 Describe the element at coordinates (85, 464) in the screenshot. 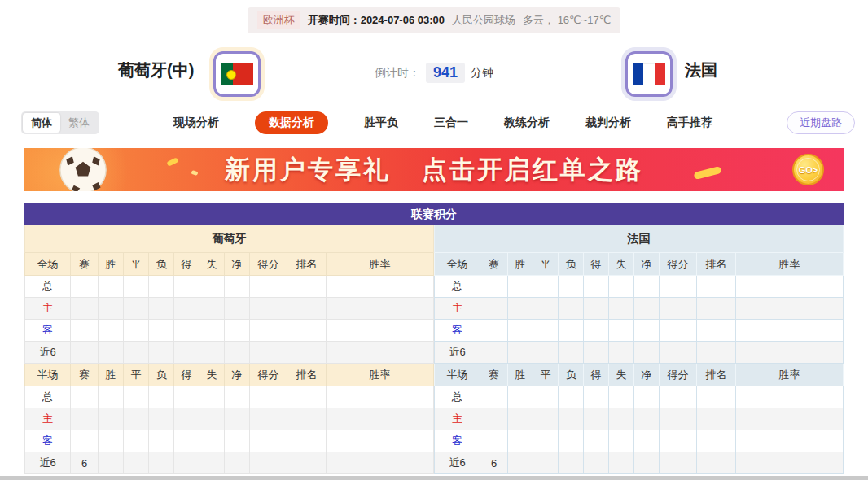

I see `stat-cell: 6` at that location.